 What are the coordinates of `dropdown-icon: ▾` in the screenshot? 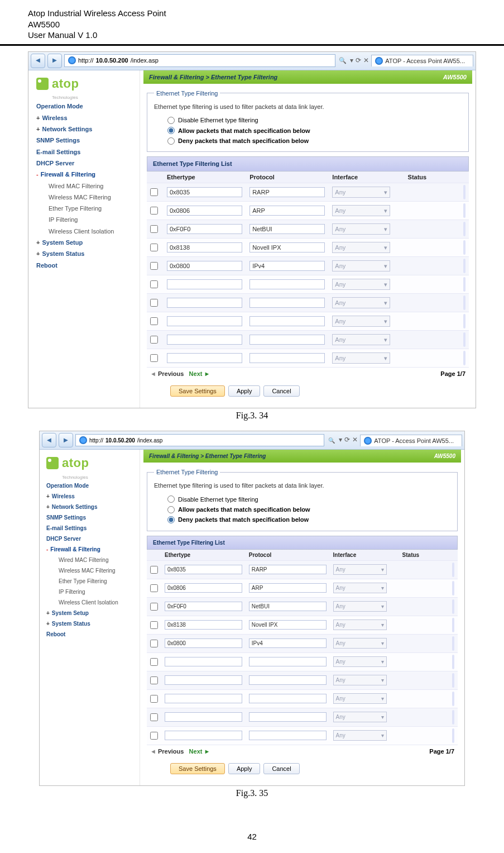 It's located at (340, 440).